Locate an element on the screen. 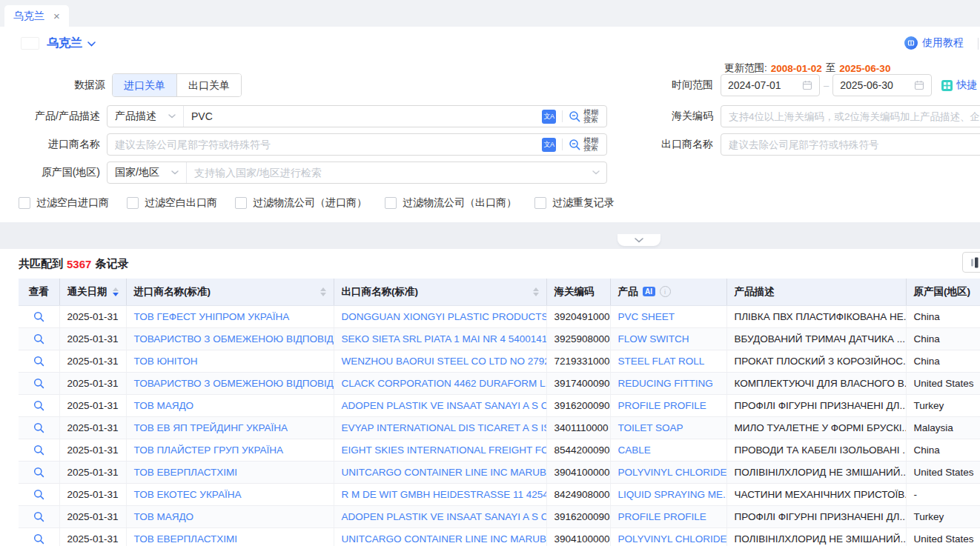 The image size is (980, 546). end-date-input: 2025-06-30 is located at coordinates (882, 85).